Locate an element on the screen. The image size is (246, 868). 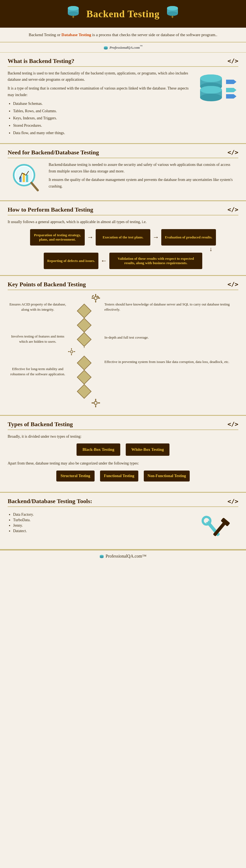
section-tools-header: Backend/Database Testing Tools: </> is located at coordinates (123, 502).